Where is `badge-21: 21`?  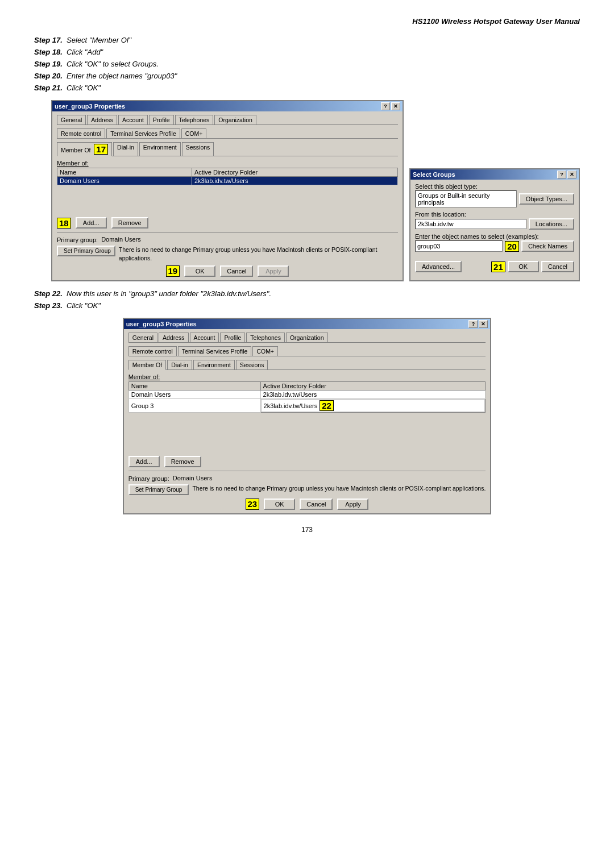
badge-21: 21 is located at coordinates (498, 267).